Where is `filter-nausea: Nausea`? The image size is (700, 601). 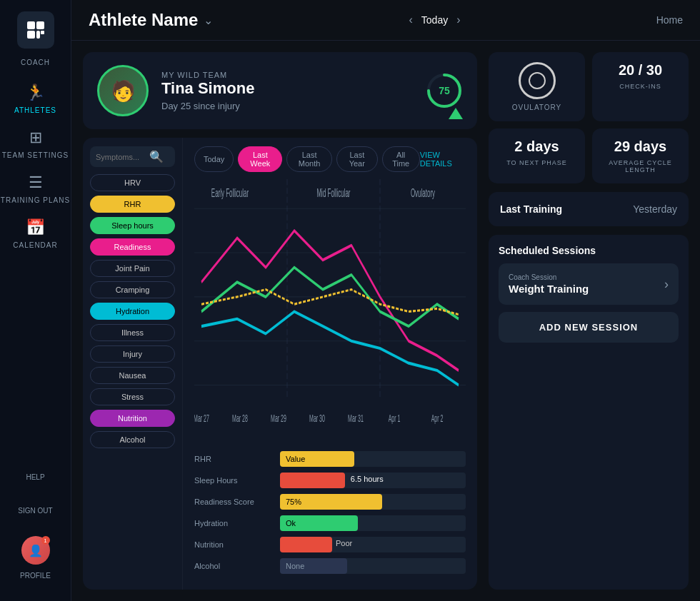
filter-nausea: Nausea is located at coordinates (133, 375).